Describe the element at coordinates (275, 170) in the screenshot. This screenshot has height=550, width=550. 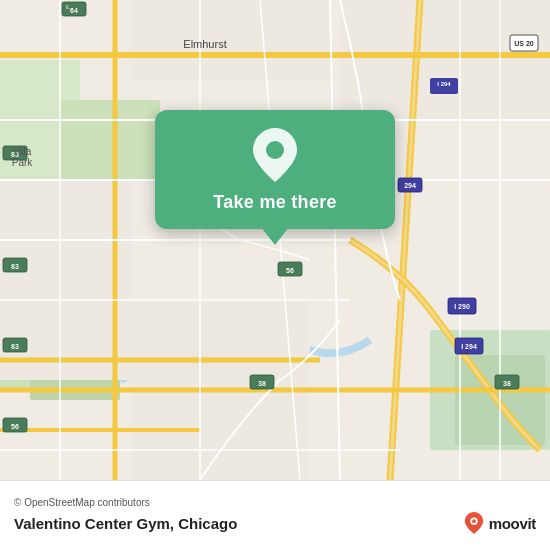
I see `popup-card: Take me there` at that location.